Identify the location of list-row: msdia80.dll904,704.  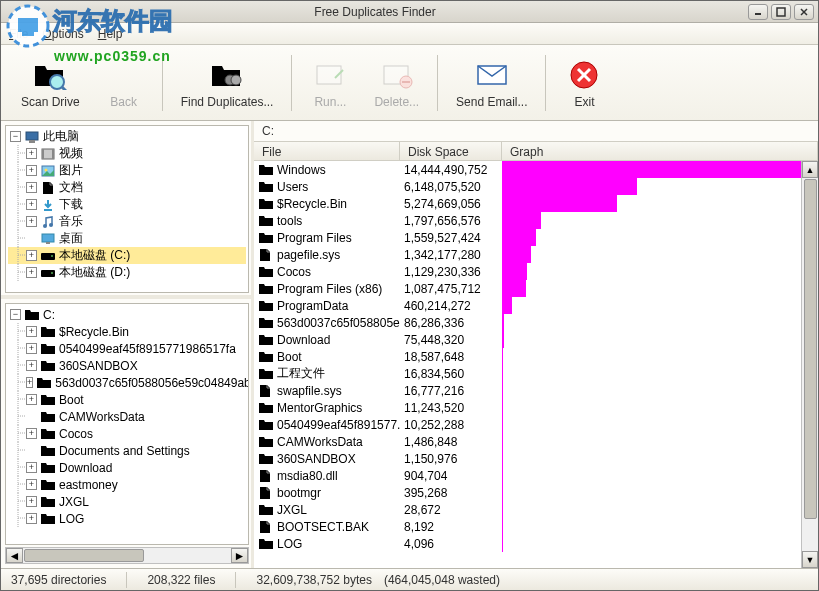
(536, 476).